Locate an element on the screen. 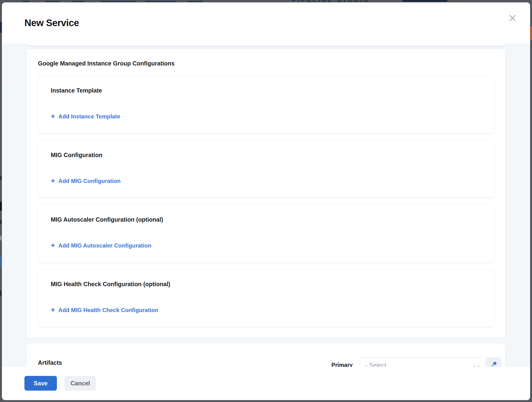  pin-button is located at coordinates (494, 362).